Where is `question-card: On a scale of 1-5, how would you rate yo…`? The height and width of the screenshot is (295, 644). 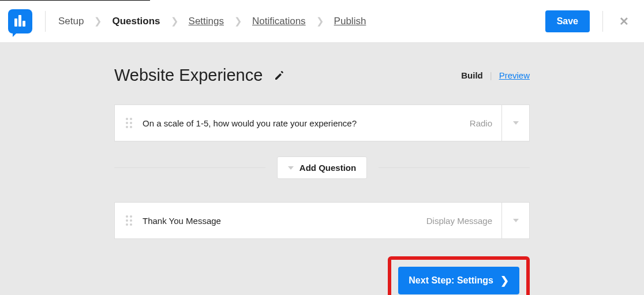
question-card: On a scale of 1-5, how would you rate yo… is located at coordinates (322, 123).